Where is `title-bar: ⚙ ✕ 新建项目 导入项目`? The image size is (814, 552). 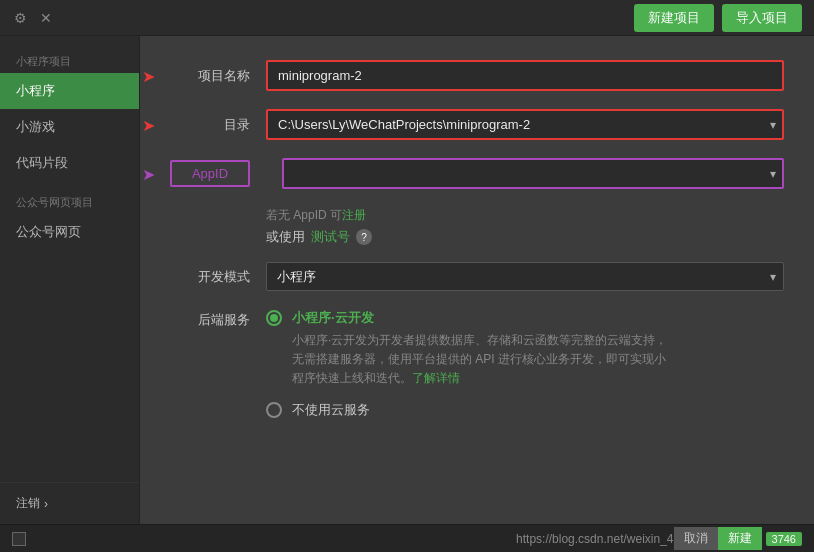
title-bar: ⚙ ✕ 新建项目 导入项目 is located at coordinates (407, 18).